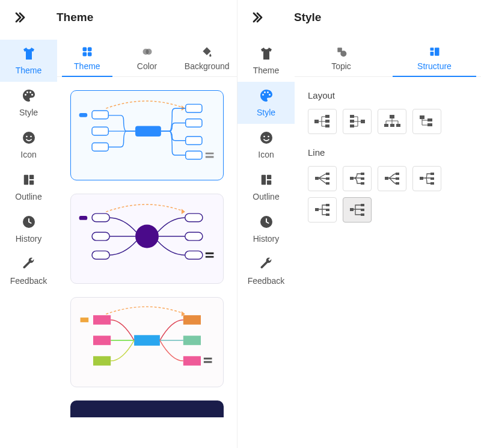  I want to click on layout-icon, so click(29, 180).